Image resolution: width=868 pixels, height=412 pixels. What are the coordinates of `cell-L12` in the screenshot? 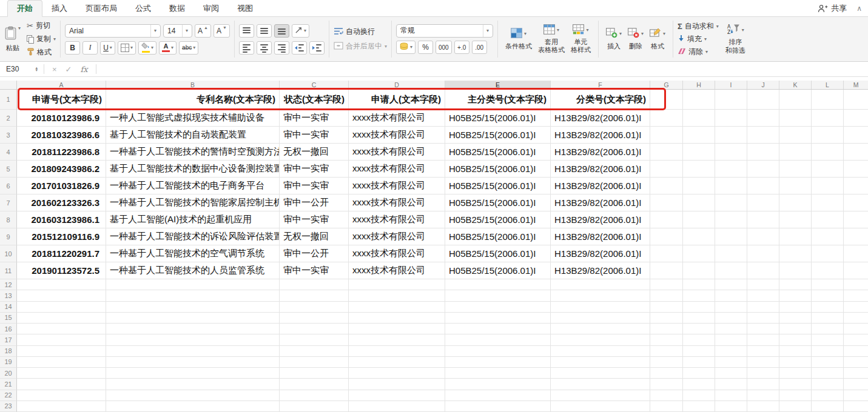 It's located at (827, 285).